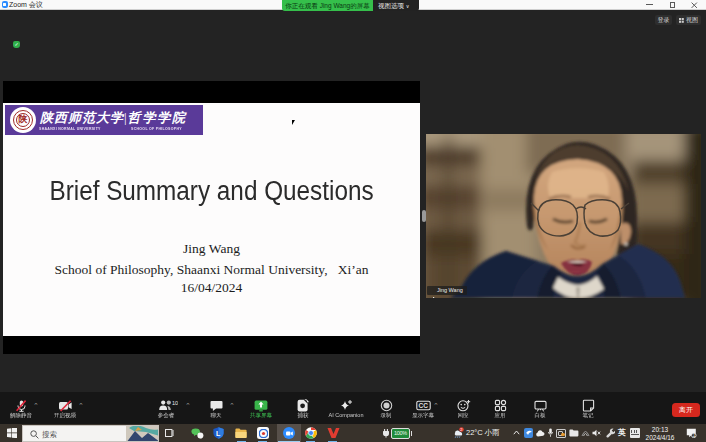  What do you see at coordinates (218, 434) in the screenshot?
I see `svg-text: L` at bounding box center [218, 434].